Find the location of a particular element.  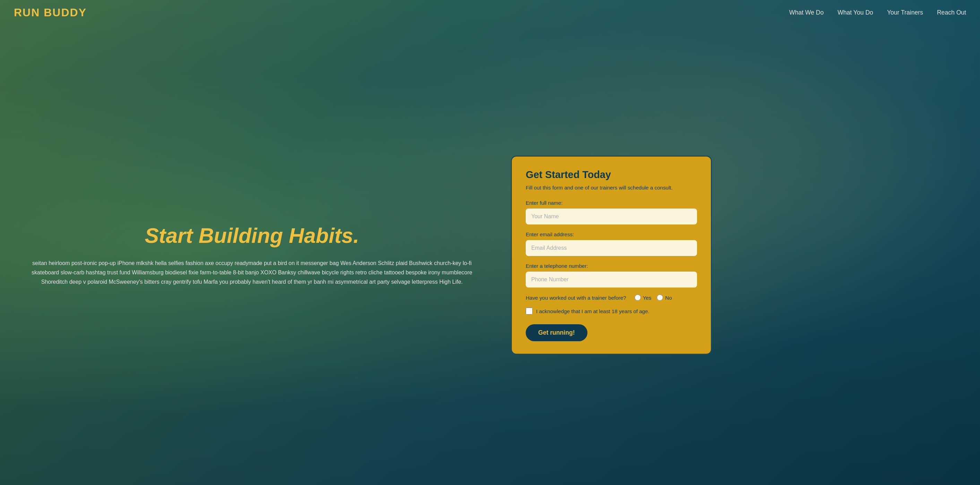

hero-text-section: Start Building Habits. seitan heirloom p… is located at coordinates (256, 255).